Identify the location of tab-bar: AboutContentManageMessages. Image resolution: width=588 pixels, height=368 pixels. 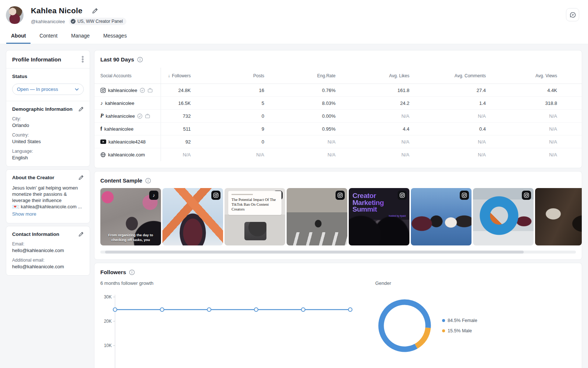
(69, 38).